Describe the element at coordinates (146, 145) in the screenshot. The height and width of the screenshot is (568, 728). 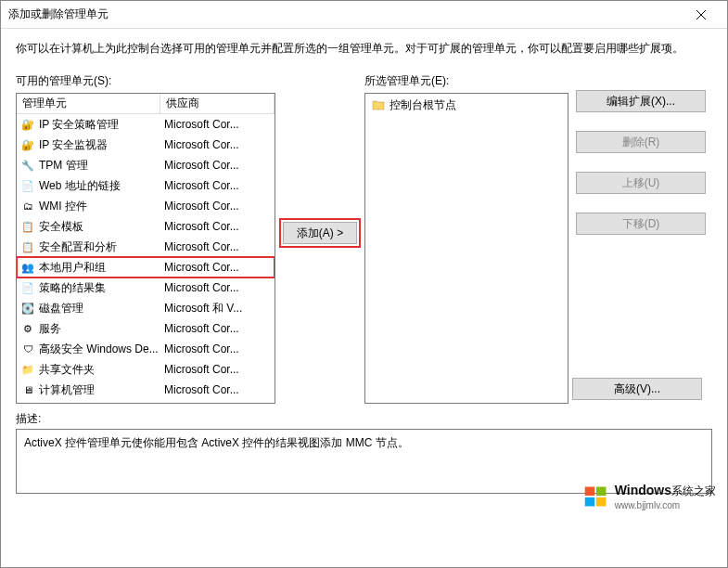
I see `list-item: 🔐IP 安全监视器Microsoft Cor...` at that location.